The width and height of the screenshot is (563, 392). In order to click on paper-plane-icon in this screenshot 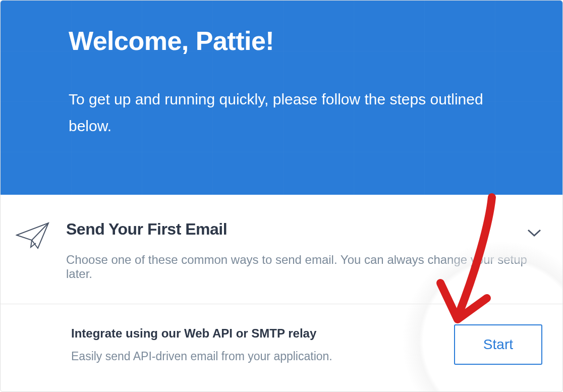, I will do `click(41, 236)`.